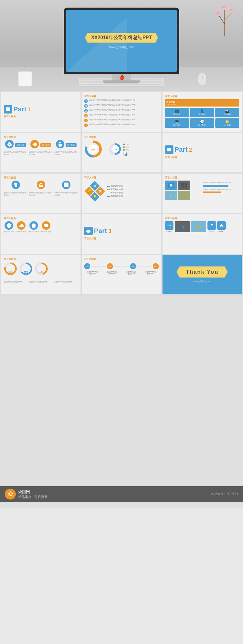  What do you see at coordinates (41, 282) in the screenshot?
I see `pct-text-2: 请填写PPT内容请填写PPT` at bounding box center [41, 282].